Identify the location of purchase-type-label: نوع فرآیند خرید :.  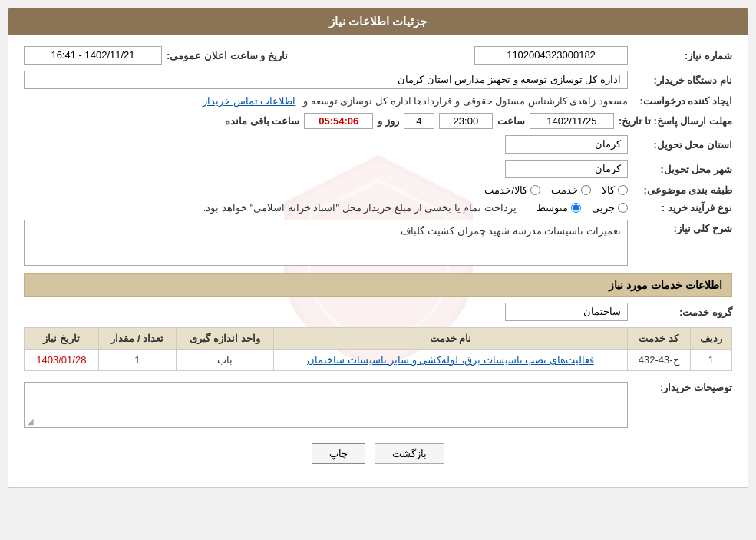
(682, 207).